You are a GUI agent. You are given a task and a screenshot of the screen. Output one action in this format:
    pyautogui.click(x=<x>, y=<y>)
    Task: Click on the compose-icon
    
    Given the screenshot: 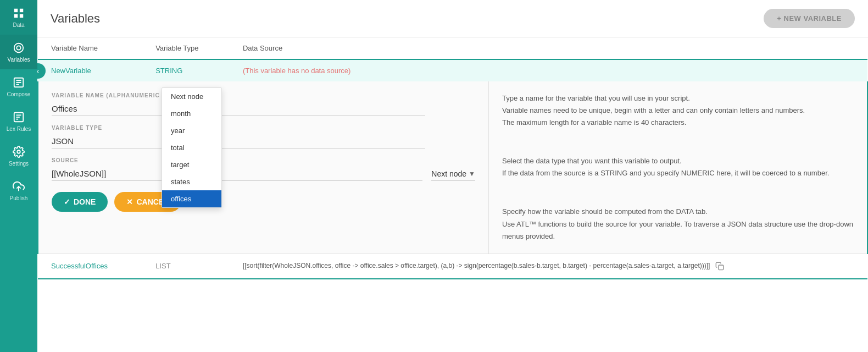 What is the action you would take?
    pyautogui.click(x=19, y=82)
    